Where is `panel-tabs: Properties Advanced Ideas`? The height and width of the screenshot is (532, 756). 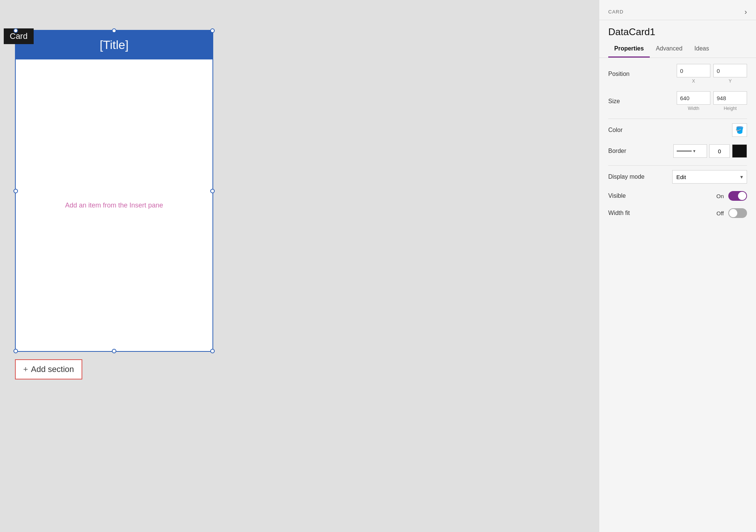
panel-tabs: Properties Advanced Ideas is located at coordinates (678, 49).